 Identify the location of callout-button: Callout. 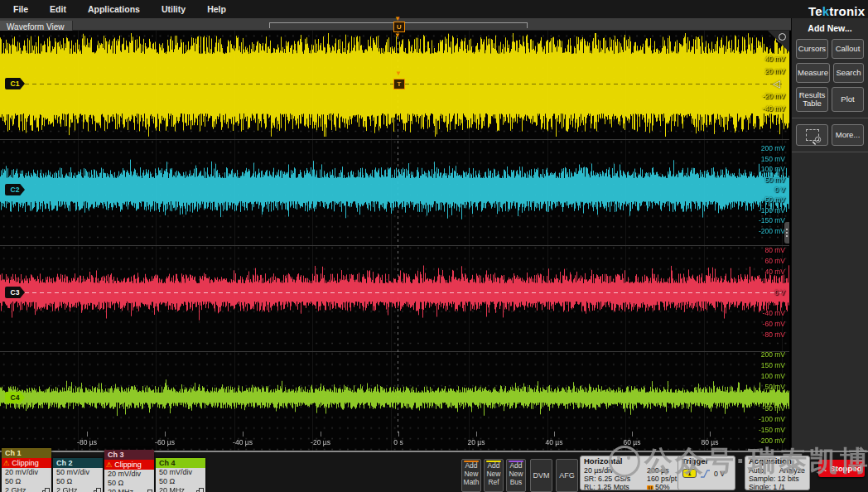
(848, 49).